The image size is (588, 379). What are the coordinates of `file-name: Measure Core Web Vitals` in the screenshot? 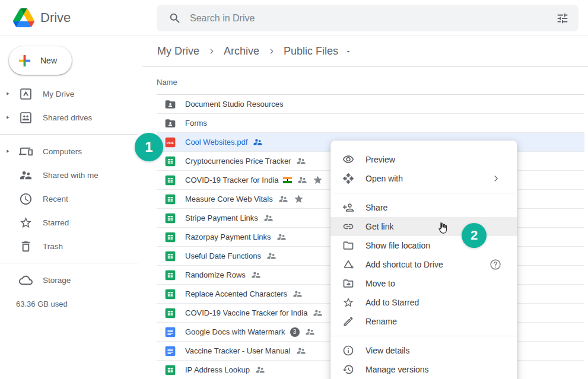 It's located at (229, 199).